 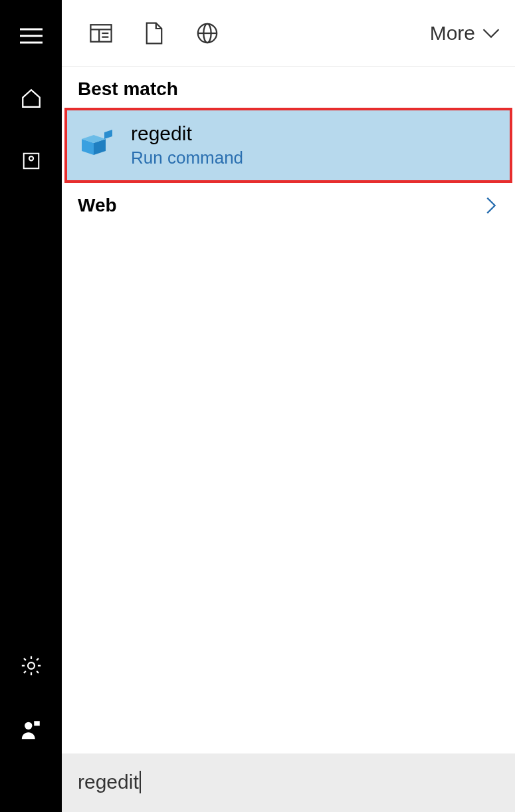 I want to click on chevron-down-icon, so click(x=491, y=33).